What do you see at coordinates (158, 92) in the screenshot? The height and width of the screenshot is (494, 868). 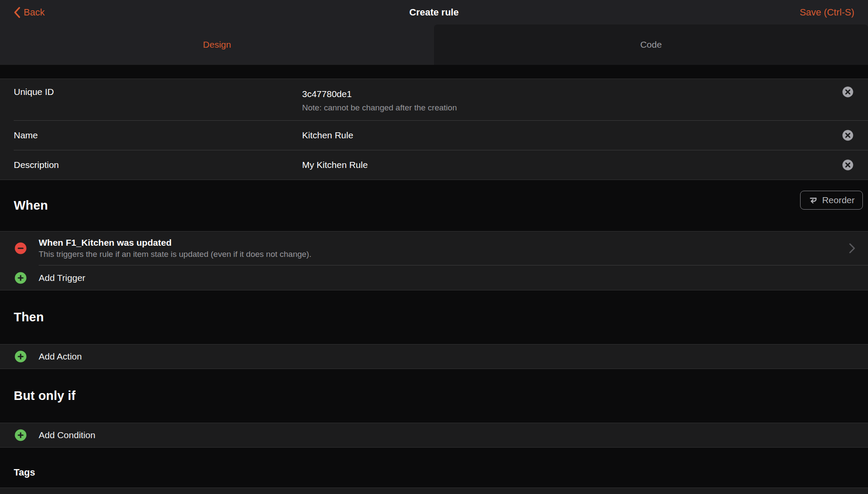 I see `unique-id-label: Unique ID` at bounding box center [158, 92].